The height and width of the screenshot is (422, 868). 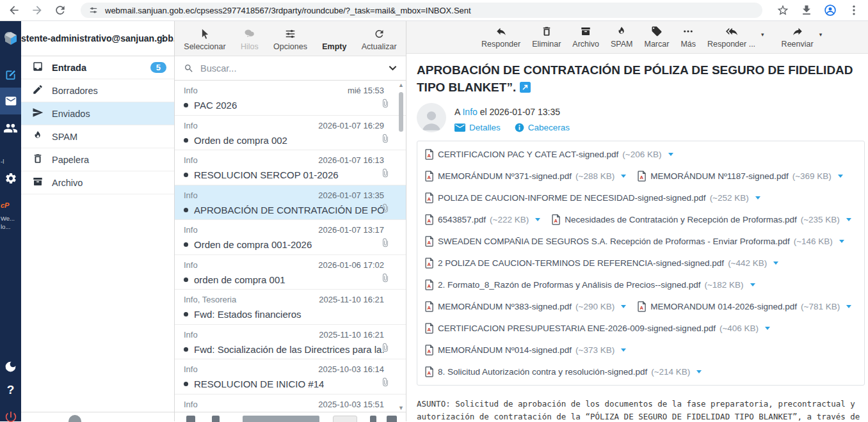 I want to click on compose-icon, so click(x=10, y=75).